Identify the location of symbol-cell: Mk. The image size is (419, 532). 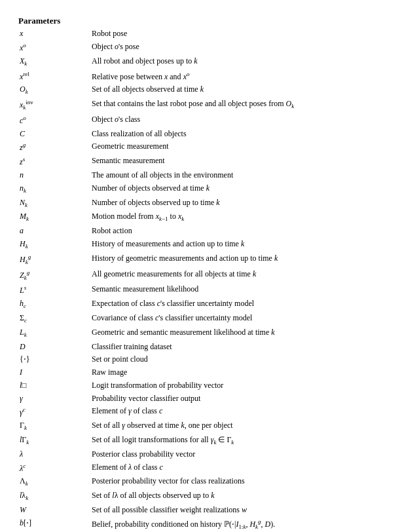
(54, 218).